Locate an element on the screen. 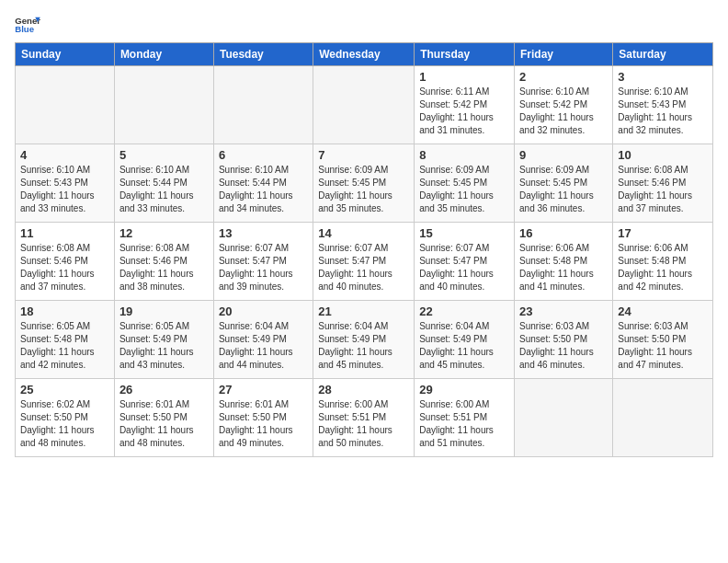  calendar-cell: 10Sunrise: 6:08 AM Sunset: 5:46 PM Dayli… is located at coordinates (664, 184).